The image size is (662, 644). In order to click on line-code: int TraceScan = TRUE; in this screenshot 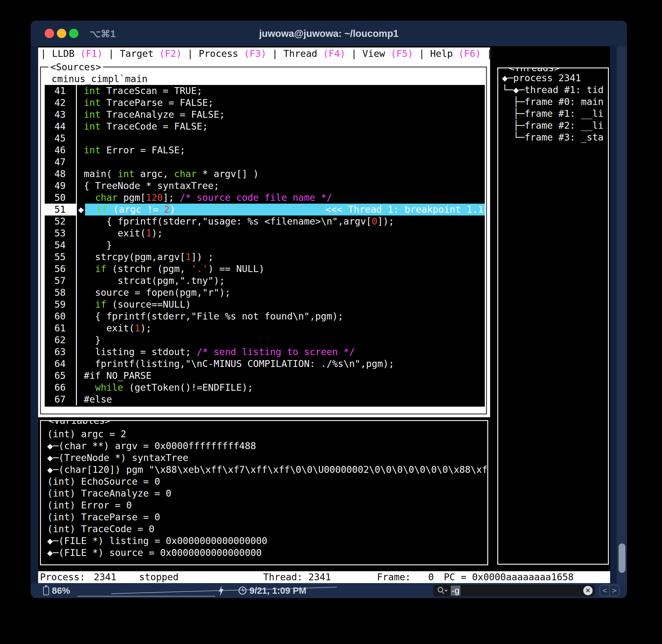, I will do `click(281, 91)`.